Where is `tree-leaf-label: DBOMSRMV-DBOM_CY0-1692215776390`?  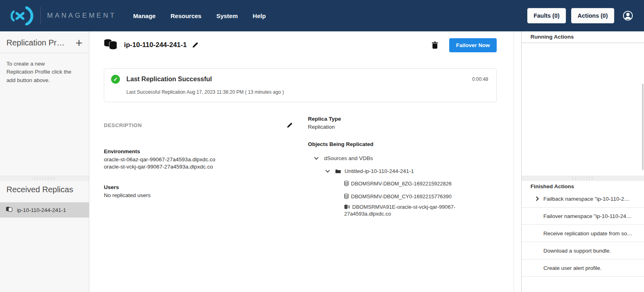 tree-leaf-label: DBOMSRMV-DBOM_CY0-1692215776390 is located at coordinates (401, 196).